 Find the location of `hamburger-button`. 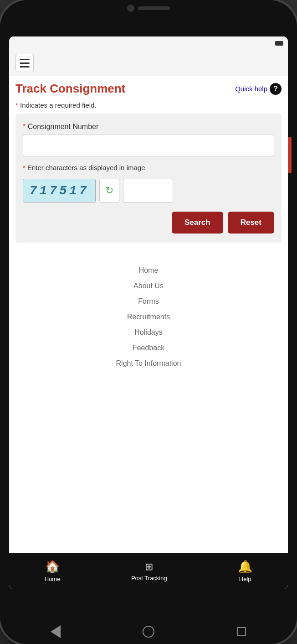

hamburger-button is located at coordinates (25, 63).